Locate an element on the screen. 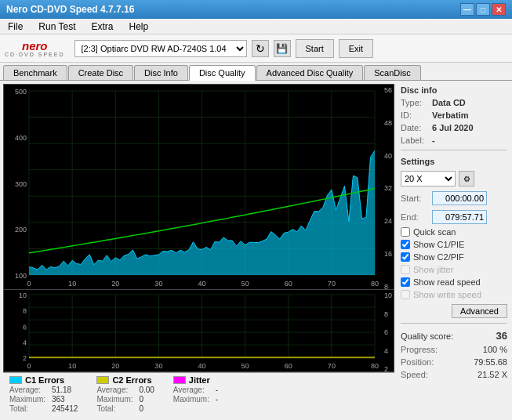 The height and width of the screenshot is (420, 512). show-c1-row: Show C1/PIE is located at coordinates (454, 244).